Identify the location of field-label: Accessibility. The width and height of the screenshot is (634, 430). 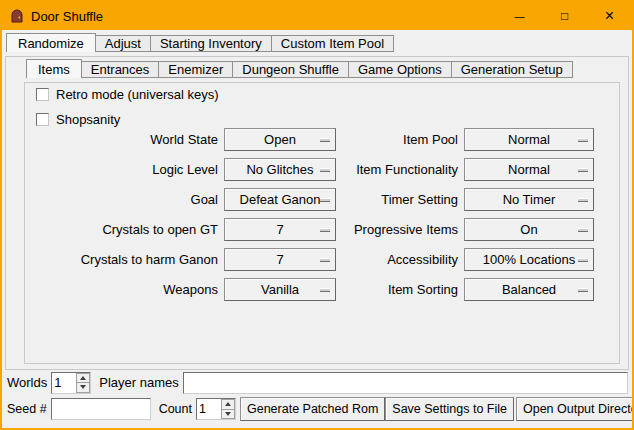
(400, 260).